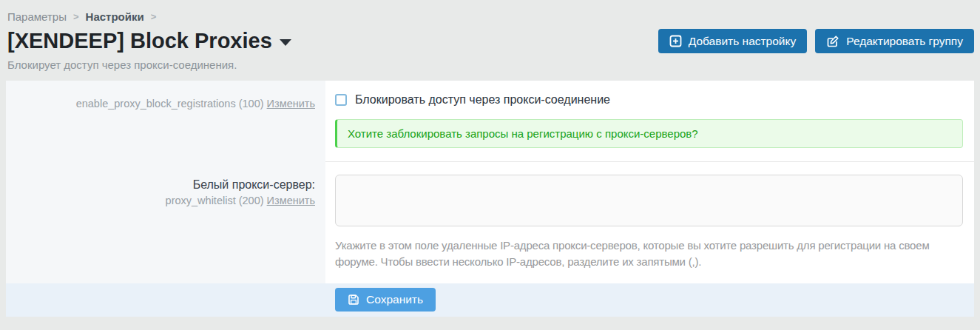 This screenshot has height=330, width=980. Describe the element at coordinates (482, 100) in the screenshot. I see `block-proxy-checkbox-label: Блокировать доступ через прокси-соединен…` at that location.